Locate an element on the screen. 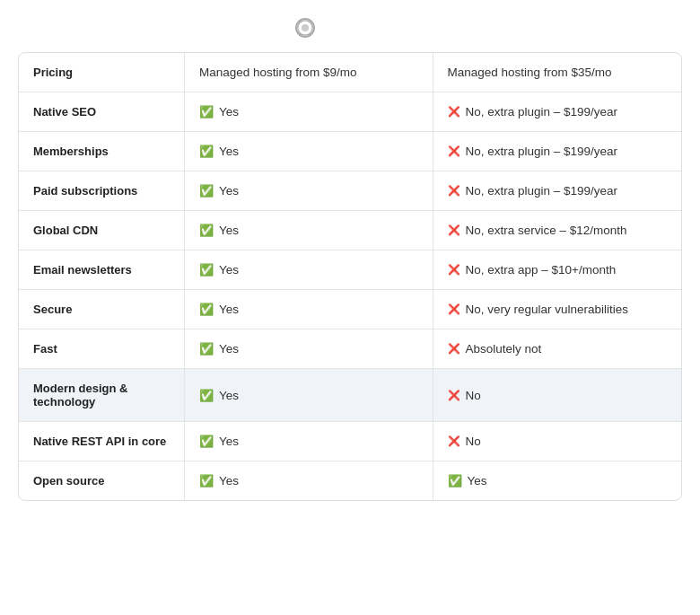 The height and width of the screenshot is (615, 700). wp-value-text: Managed hosting from $35/mo is located at coordinates (529, 72).